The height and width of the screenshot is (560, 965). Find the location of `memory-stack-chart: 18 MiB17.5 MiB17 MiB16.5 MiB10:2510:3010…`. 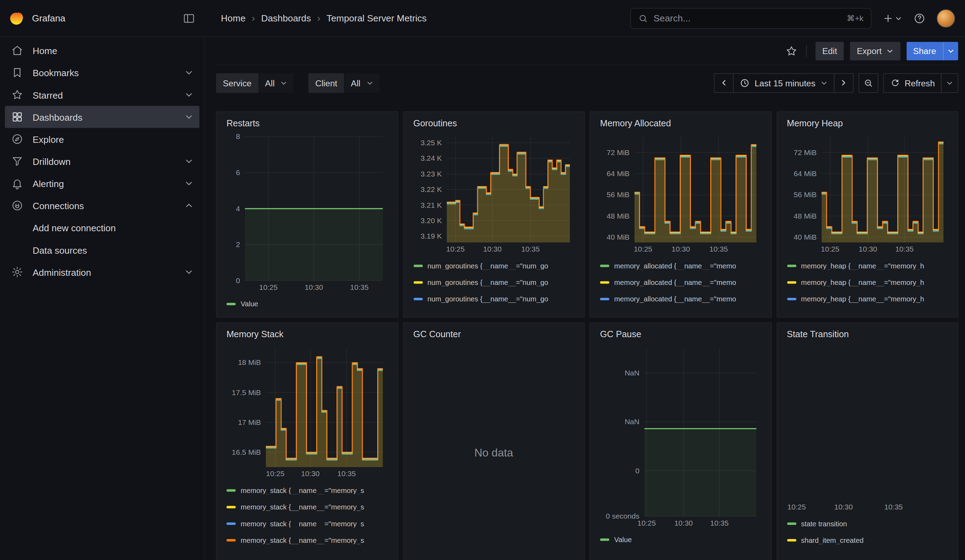

memory-stack-chart: 18 MiB17.5 MiB17 MiB16.5 MiB10:2510:3010… is located at coordinates (307, 411).